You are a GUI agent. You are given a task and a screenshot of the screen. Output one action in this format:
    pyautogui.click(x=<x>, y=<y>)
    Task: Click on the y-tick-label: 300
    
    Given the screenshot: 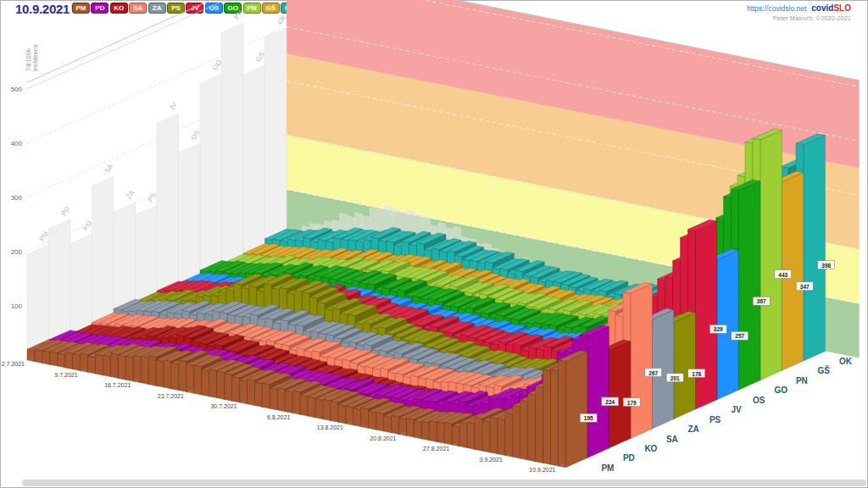 What is the action you would take?
    pyautogui.click(x=17, y=198)
    